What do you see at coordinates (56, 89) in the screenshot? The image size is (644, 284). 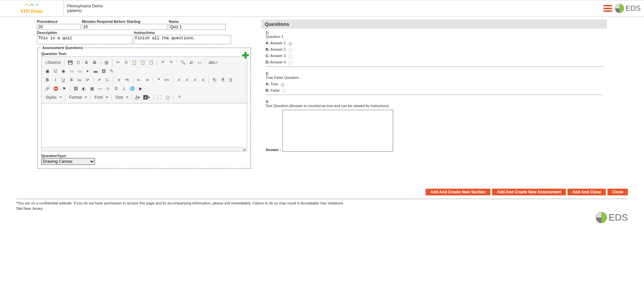 I see `unlink-icon: ⛔` at bounding box center [56, 89].